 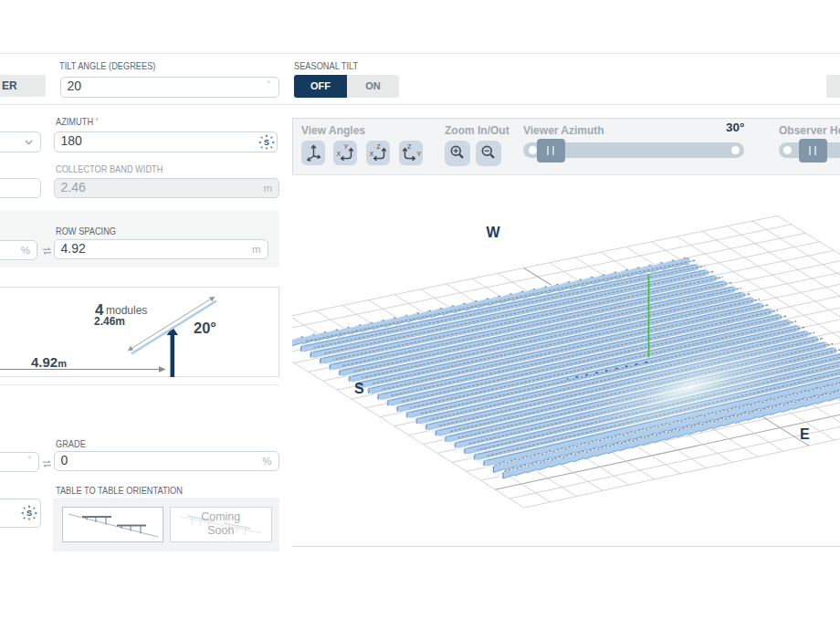 What do you see at coordinates (205, 328) in the screenshot?
I see `svg-text: 20°` at bounding box center [205, 328].